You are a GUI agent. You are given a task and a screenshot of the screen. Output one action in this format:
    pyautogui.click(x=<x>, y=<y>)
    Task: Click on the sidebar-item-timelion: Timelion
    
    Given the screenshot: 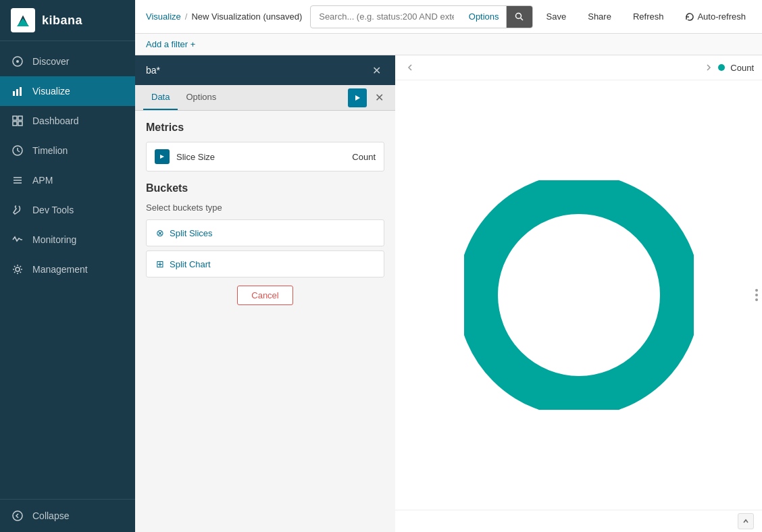 What is the action you would take?
    pyautogui.click(x=68, y=151)
    